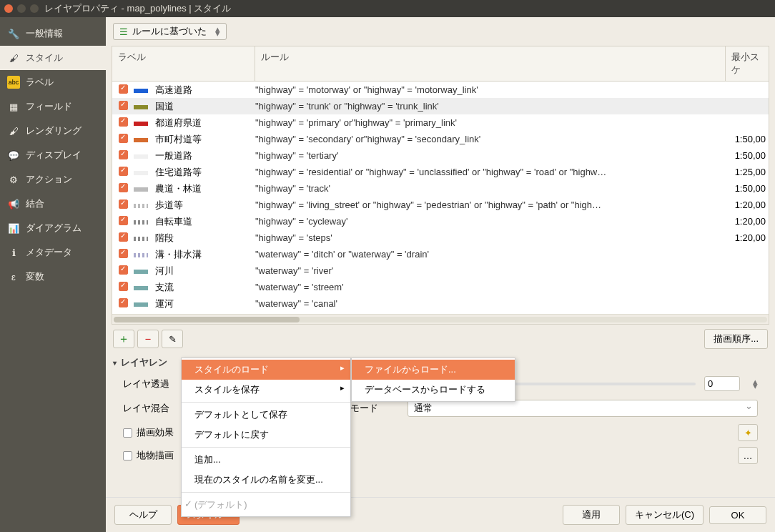 This screenshot has width=775, height=532. Describe the element at coordinates (433, 380) in the screenshot. I see `load-style-submenu: ファイルからロード... データベースからロードする` at that location.